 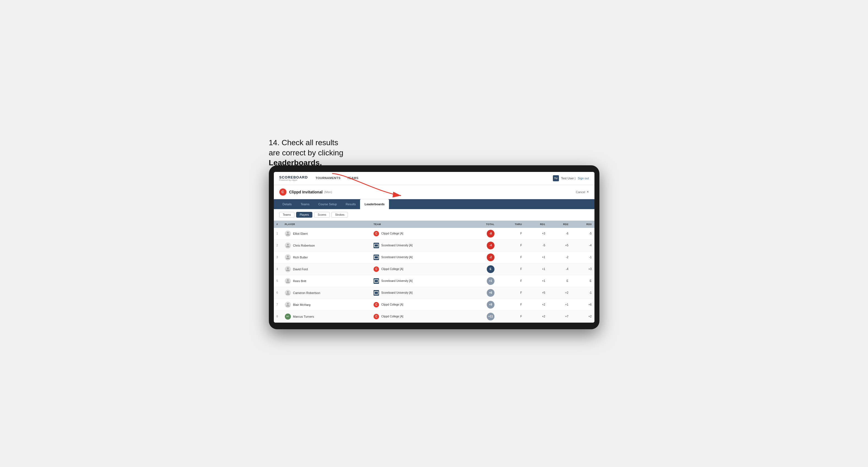 What do you see at coordinates (306, 192) in the screenshot?
I see `tournament-title: Clippd Invitational` at bounding box center [306, 192].